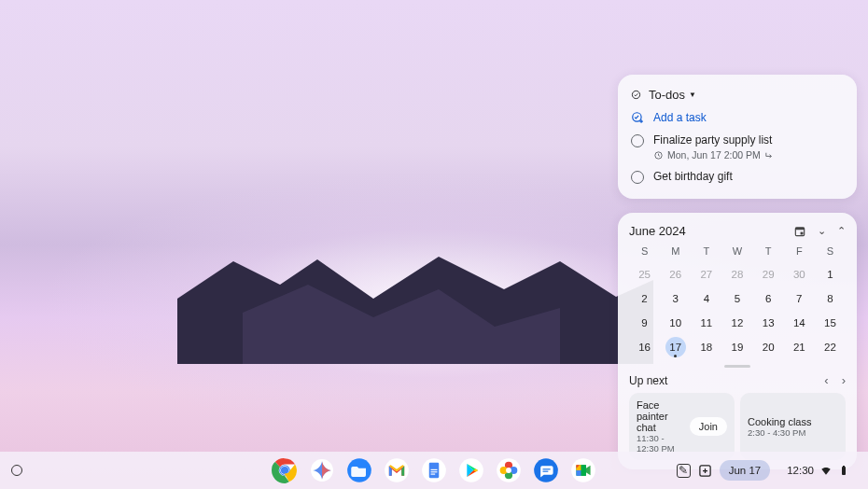 This screenshot has height=489, width=868. What do you see at coordinates (509, 470) in the screenshot?
I see `app-photos-icon` at bounding box center [509, 470].